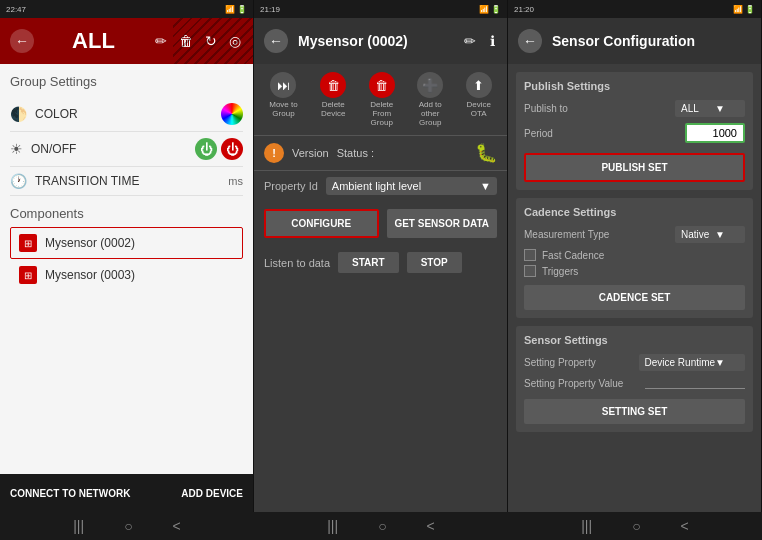 This screenshot has width=762, height=540. I want to click on device-ota-tool: ⬆ DeviceOTA, so click(479, 100).